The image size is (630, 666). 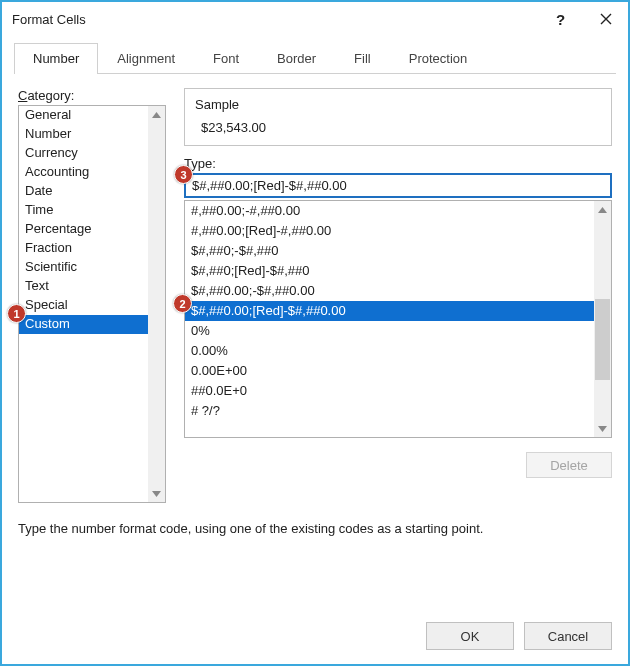 What do you see at coordinates (390, 371) in the screenshot?
I see `list-item: 0.00E+00` at bounding box center [390, 371].